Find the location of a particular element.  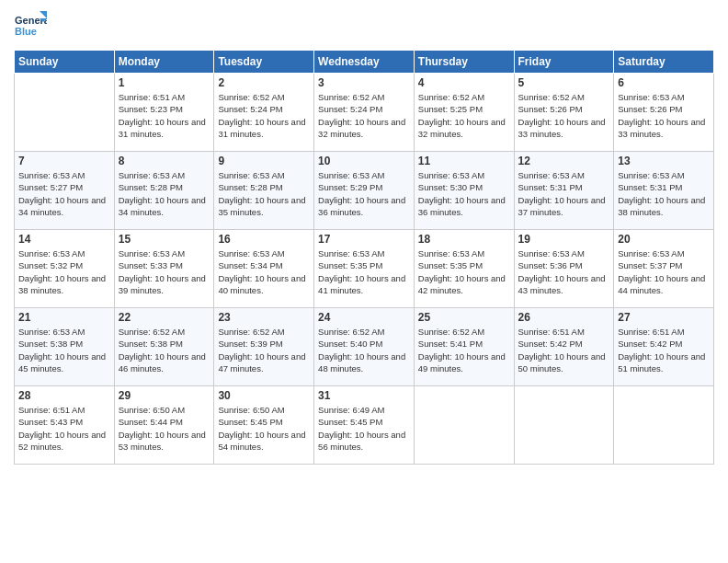

calendar-cell: 22Sunrise: 6:52 AM Sunset: 5:38 PM Dayli… is located at coordinates (164, 348).